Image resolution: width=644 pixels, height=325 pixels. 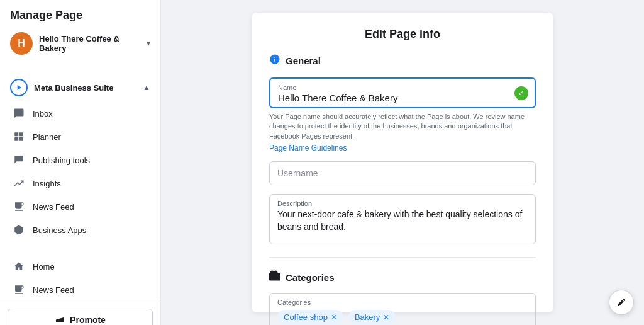 What do you see at coordinates (275, 60) in the screenshot?
I see `info-icon` at bounding box center [275, 60].